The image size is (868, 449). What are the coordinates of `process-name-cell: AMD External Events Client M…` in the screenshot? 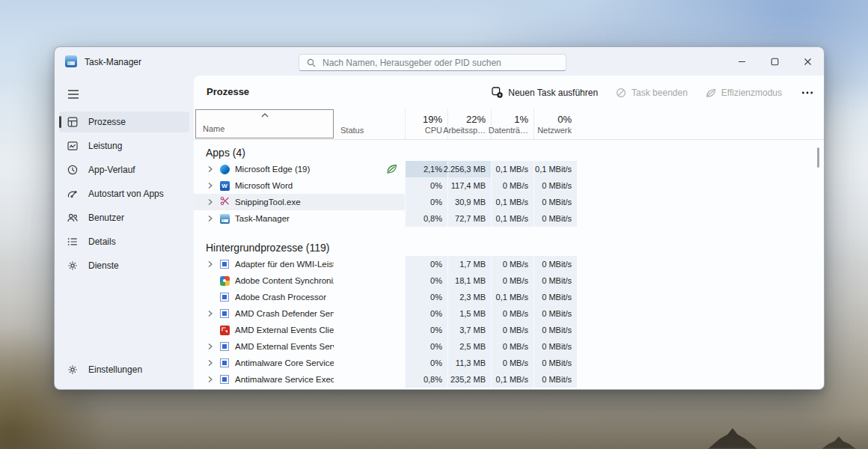 It's located at (263, 330).